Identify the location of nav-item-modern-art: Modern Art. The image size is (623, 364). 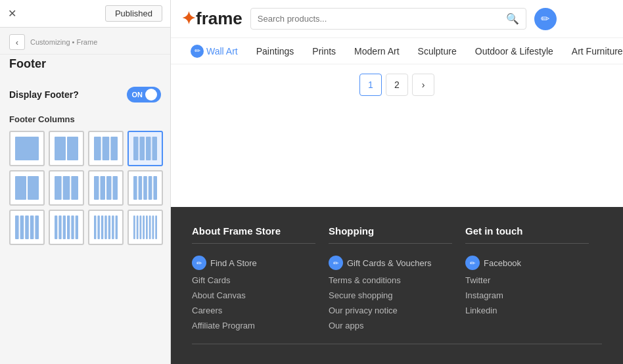
(377, 51).